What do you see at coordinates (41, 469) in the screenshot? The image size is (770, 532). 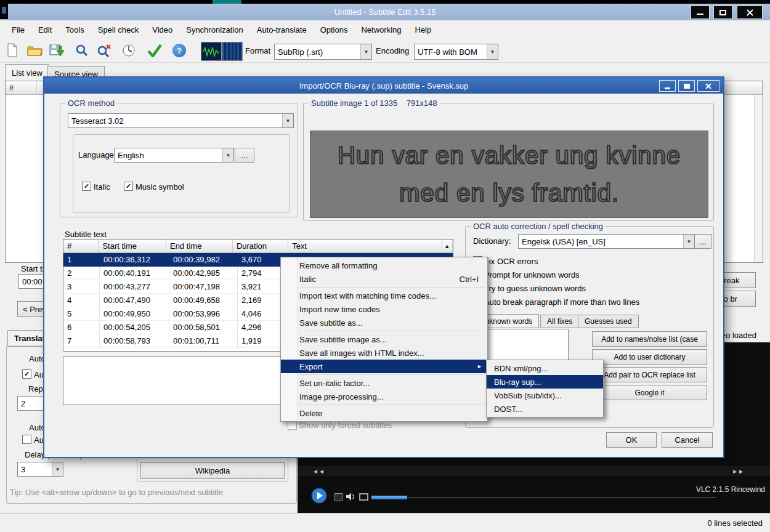 I see `delay-combobox: 3 ▼` at bounding box center [41, 469].